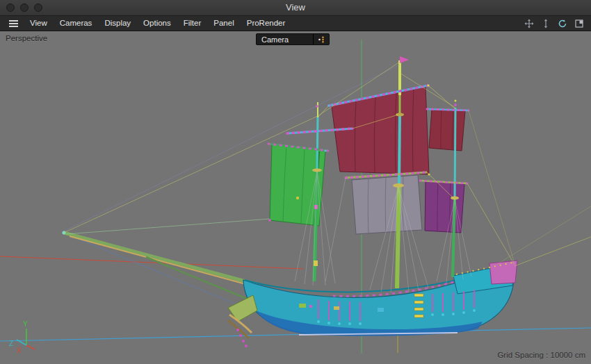 This screenshot has width=591, height=364. What do you see at coordinates (266, 24) in the screenshot?
I see `menu-prorender: ProRender` at bounding box center [266, 24].